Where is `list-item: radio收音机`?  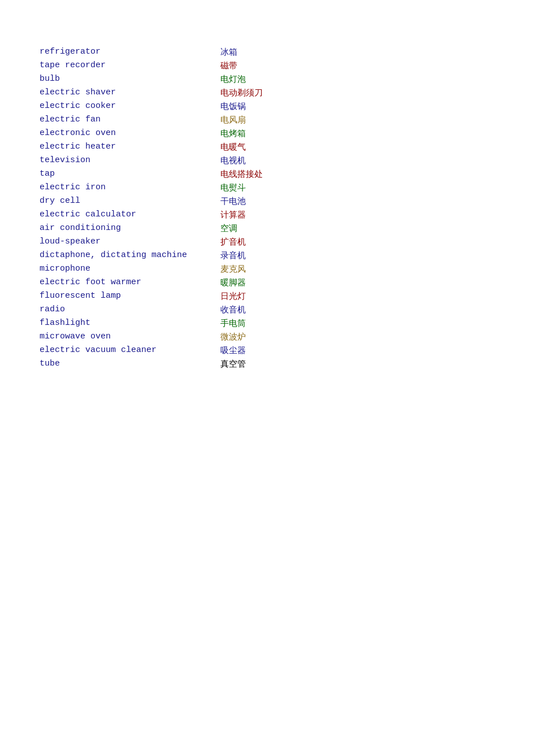 list-item: radio收音机 is located at coordinates (151, 310).